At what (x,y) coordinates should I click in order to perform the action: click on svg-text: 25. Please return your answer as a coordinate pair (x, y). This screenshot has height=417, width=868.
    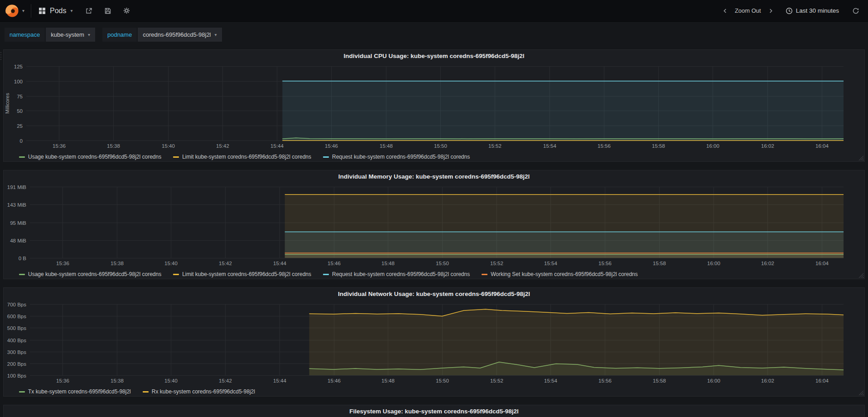
    Looking at the image, I should click on (20, 126).